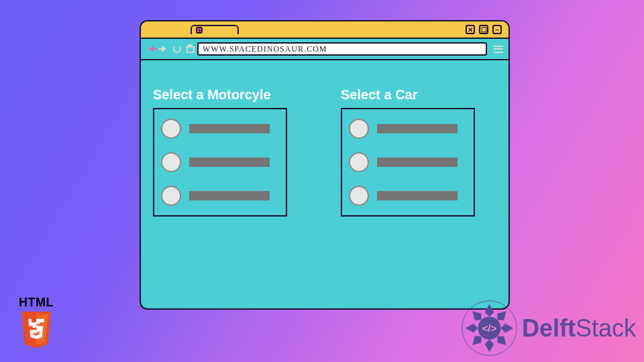 The width and height of the screenshot is (644, 362). What do you see at coordinates (549, 328) in the screenshot?
I see `delftstack-logo: </> DelftStack` at bounding box center [549, 328].